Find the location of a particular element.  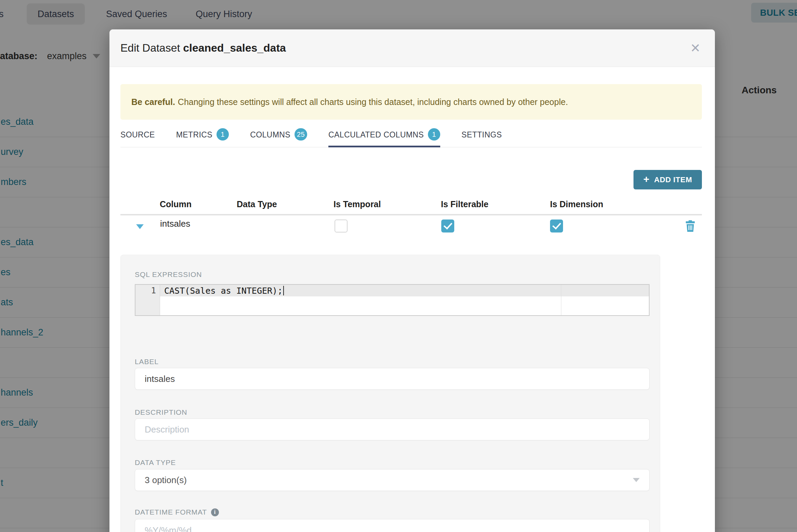

add-item-button: + ADD ITEM is located at coordinates (668, 180).